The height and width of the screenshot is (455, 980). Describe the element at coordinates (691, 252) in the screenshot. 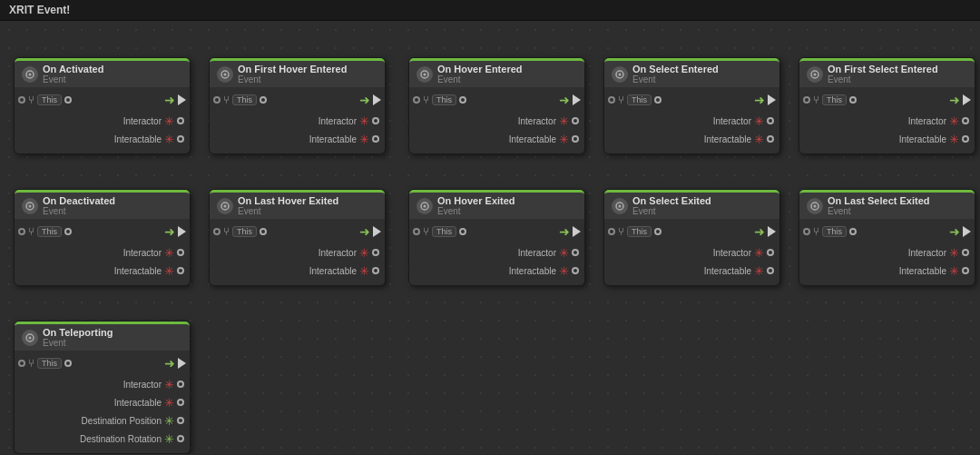

I see `output-row-interactor: Interactor✳` at that location.